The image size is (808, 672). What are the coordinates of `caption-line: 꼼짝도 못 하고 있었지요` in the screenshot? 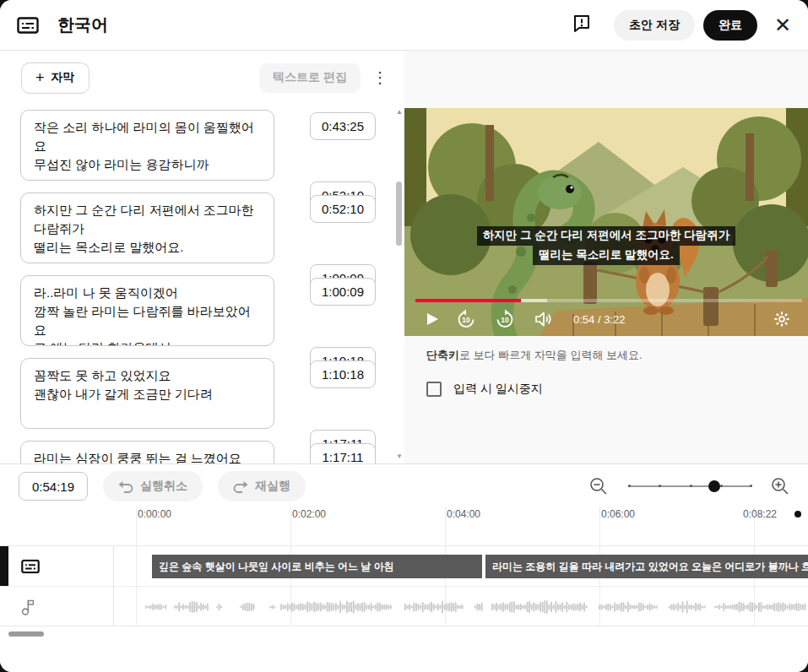 It's located at (147, 376).